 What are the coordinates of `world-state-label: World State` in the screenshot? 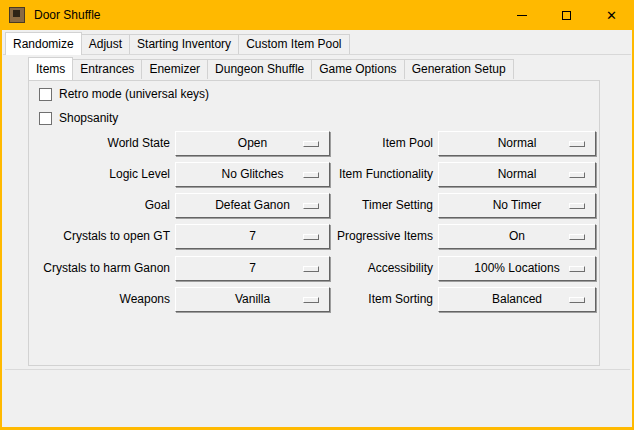 It's located at (100, 144).